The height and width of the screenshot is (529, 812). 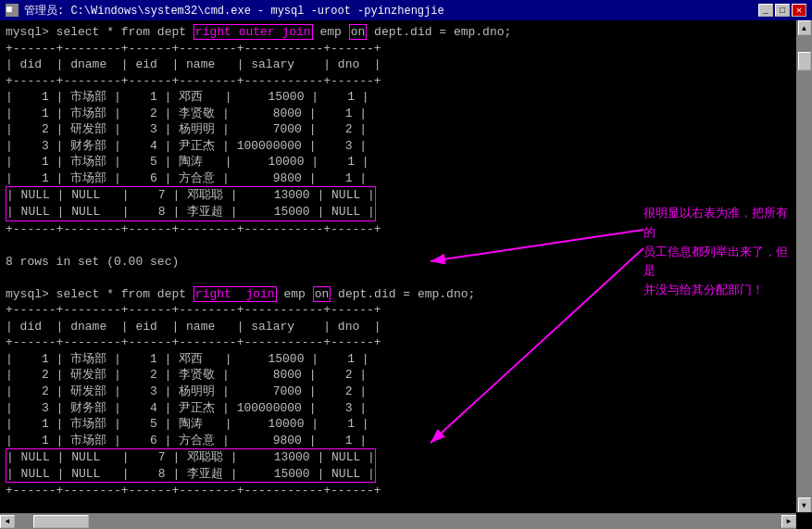 What do you see at coordinates (406, 327) in the screenshot?
I see `table-header-2: | did | dname | eid | name | salary | dn…` at bounding box center [406, 327].